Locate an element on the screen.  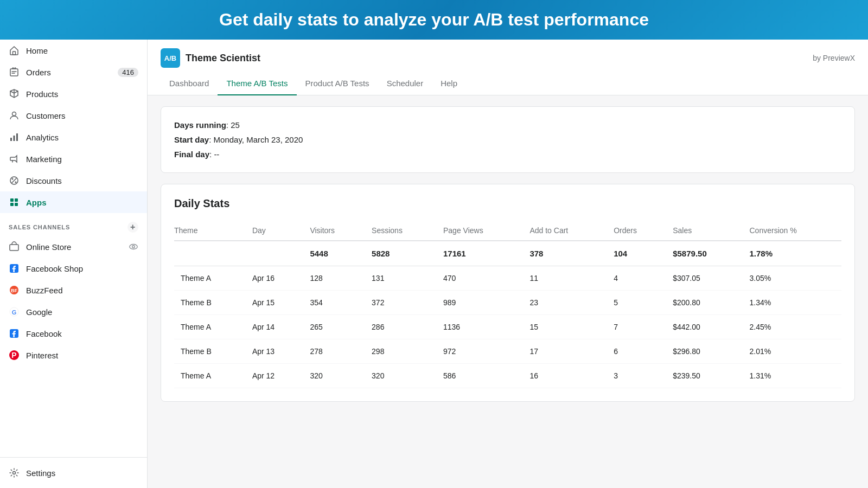
sidebar-item-facebook: Facebook is located at coordinates (74, 333).